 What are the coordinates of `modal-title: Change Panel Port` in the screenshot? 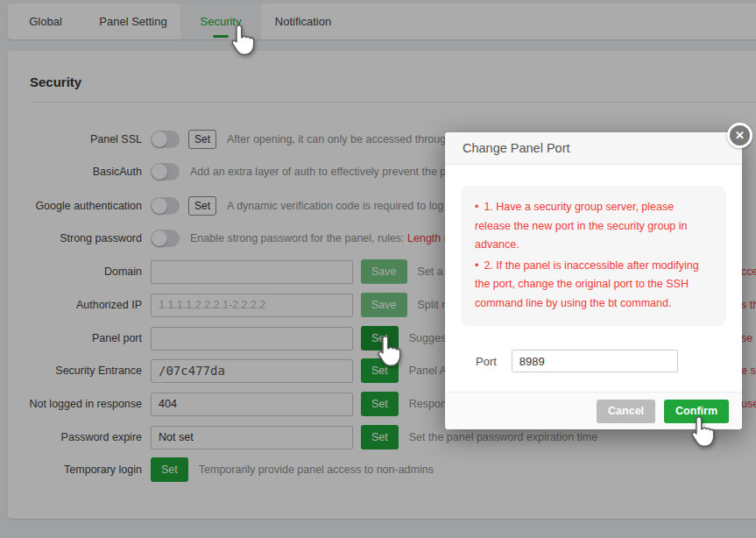 It's located at (594, 149).